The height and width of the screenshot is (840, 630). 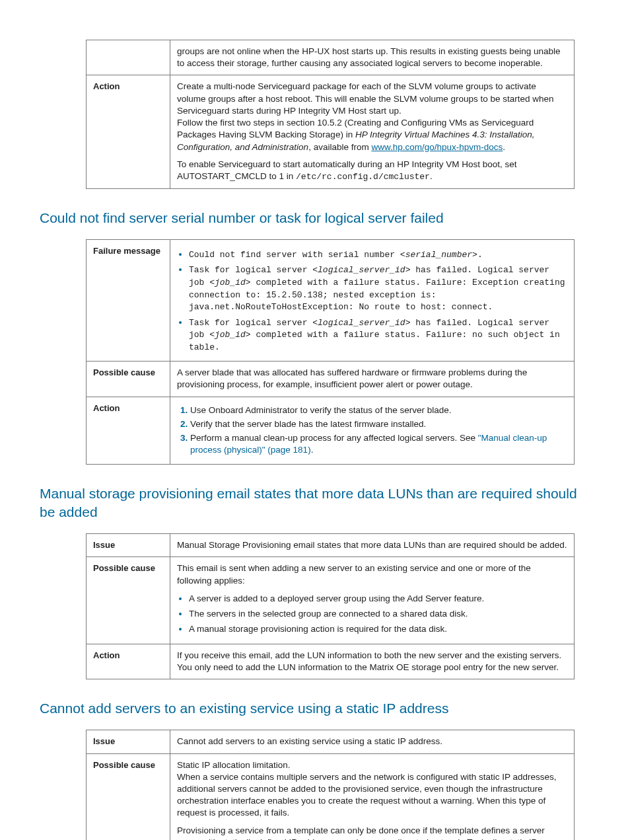 What do you see at coordinates (379, 410) in the screenshot?
I see `list-item: Use Onboard Administrator to verify the …` at bounding box center [379, 410].